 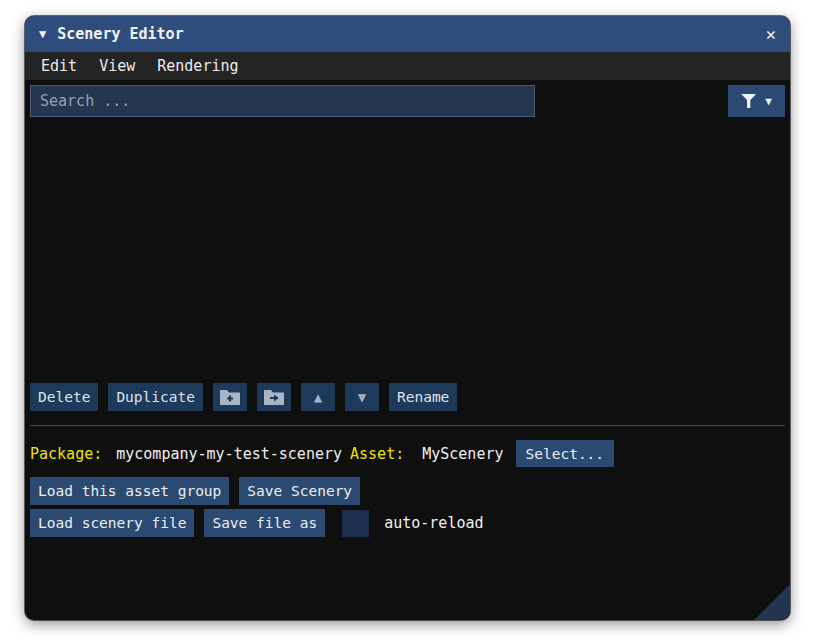 What do you see at coordinates (274, 397) in the screenshot?
I see `move-to-group-button` at bounding box center [274, 397].